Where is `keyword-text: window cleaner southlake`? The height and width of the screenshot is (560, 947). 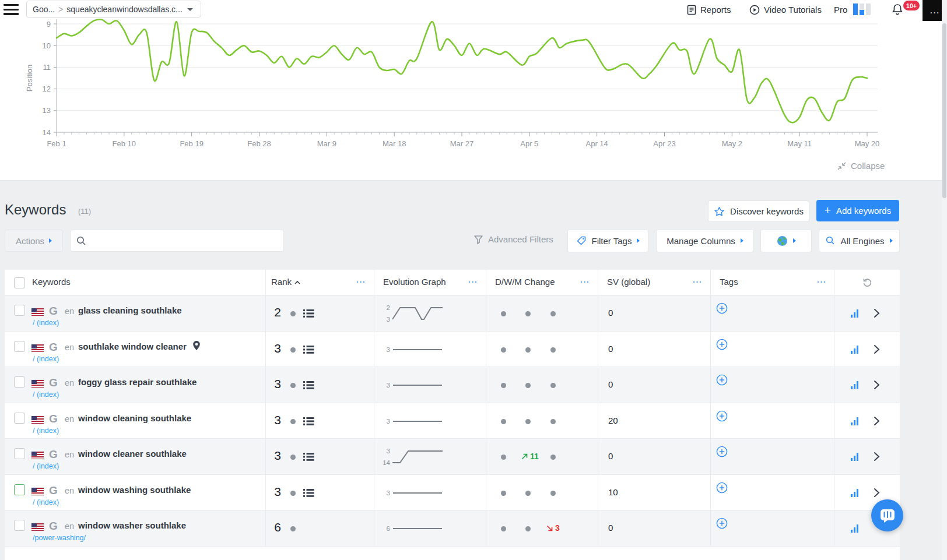
keyword-text: window cleaner southlake is located at coordinates (132, 453).